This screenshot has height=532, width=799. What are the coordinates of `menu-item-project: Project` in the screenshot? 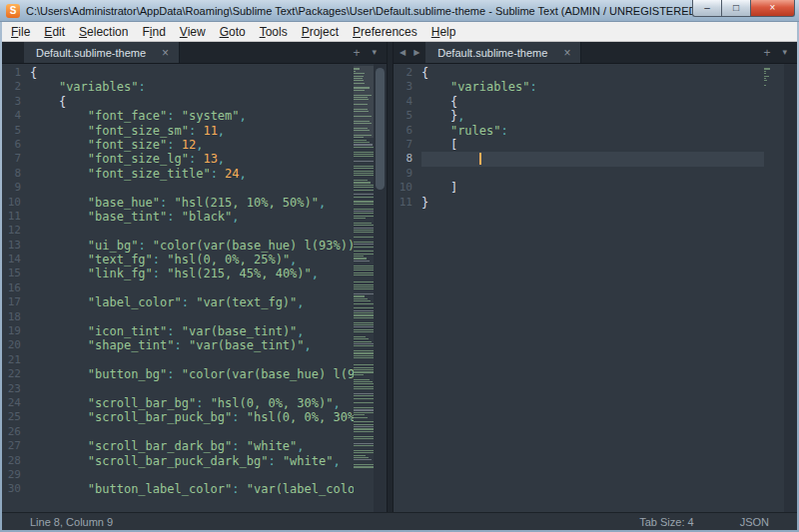 It's located at (320, 32).